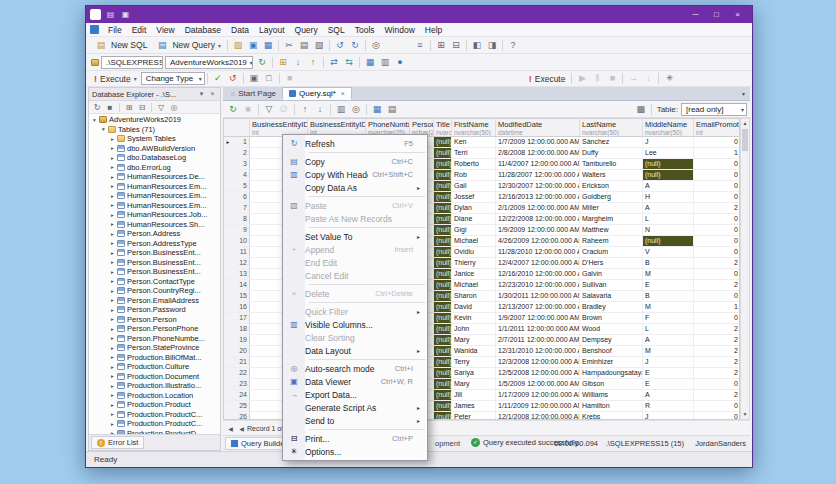 The image size is (836, 484). What do you see at coordinates (355, 338) in the screenshot?
I see `context-menu-item: Clear Sorting ▸` at bounding box center [355, 338].